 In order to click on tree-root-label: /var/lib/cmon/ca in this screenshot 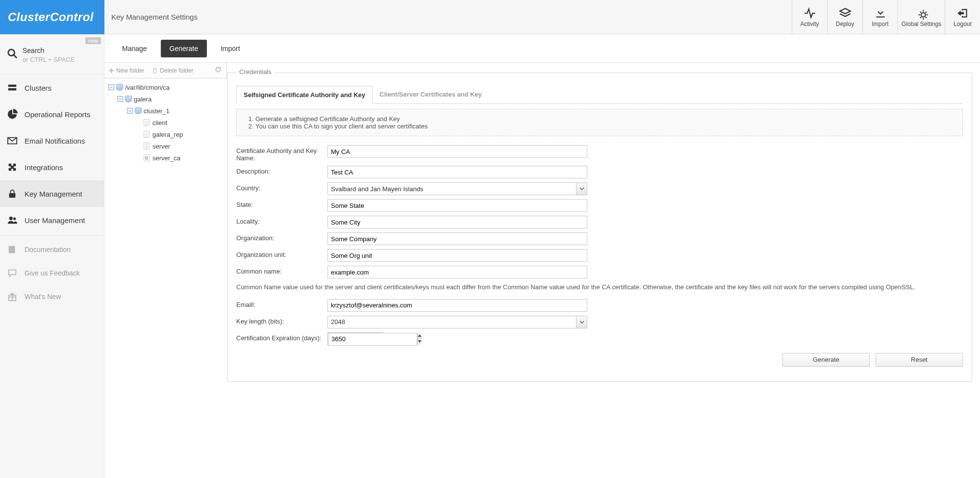, I will do `click(147, 87)`.